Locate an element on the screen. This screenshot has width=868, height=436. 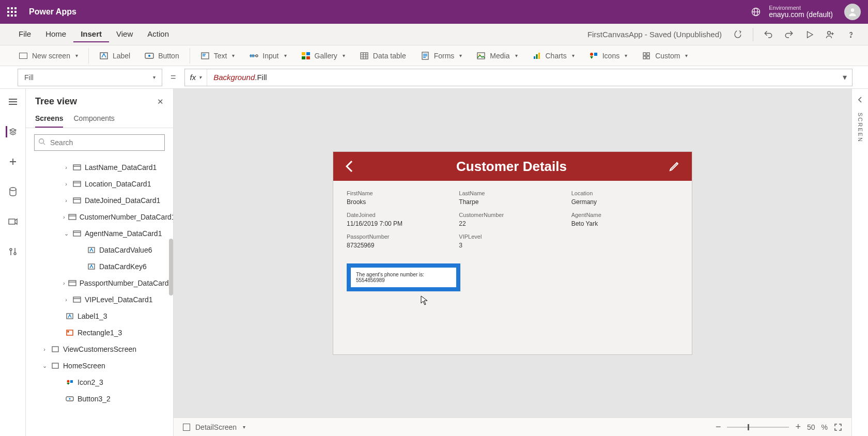
share-icon is located at coordinates (830, 35).